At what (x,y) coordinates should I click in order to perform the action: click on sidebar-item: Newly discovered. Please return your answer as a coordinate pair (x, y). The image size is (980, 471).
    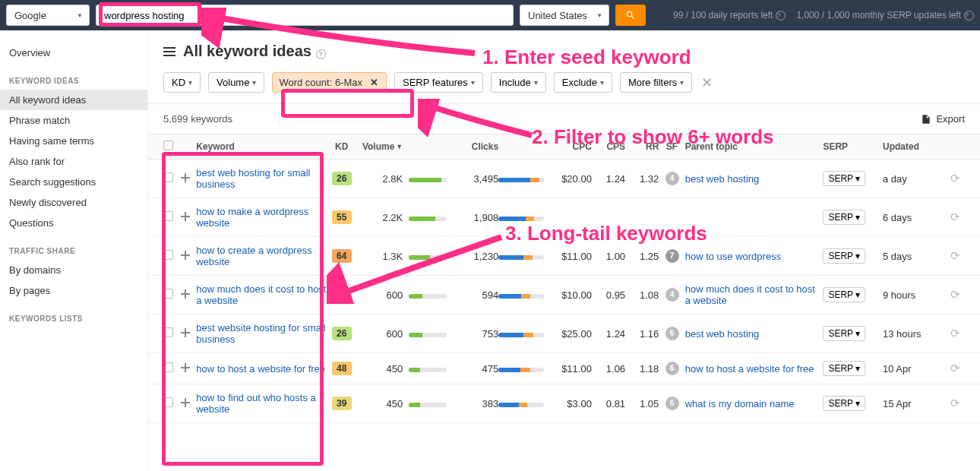
    Looking at the image, I should click on (74, 202).